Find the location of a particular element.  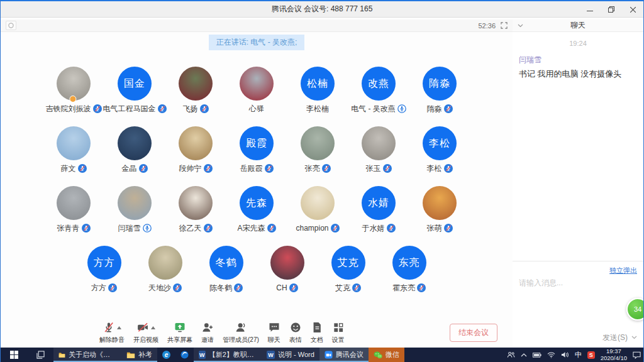

chevron-down-icon is located at coordinates (521, 26).